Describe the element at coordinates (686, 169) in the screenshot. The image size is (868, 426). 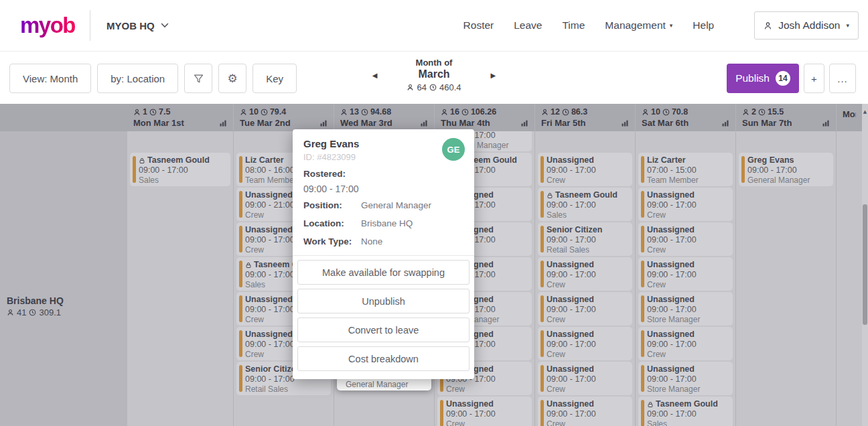
I see `shift-card: Liz Carter07:00 - 15:00Team Member` at that location.